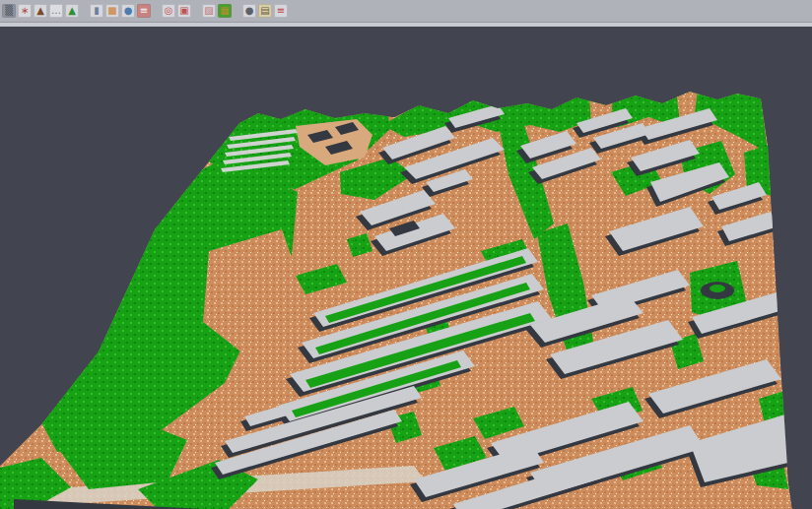 This screenshot has height=509, width=812. What do you see at coordinates (9, 11) in the screenshot?
I see `point-cloud-icon: ▒` at bounding box center [9, 11].